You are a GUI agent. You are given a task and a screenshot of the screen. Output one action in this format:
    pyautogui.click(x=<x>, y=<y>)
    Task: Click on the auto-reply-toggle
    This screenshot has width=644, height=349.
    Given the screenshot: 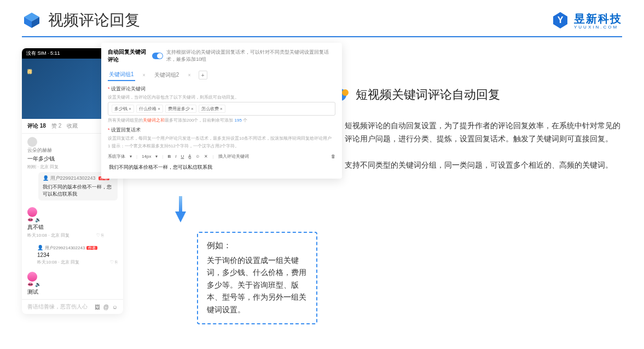 What is the action you would take?
    pyautogui.click(x=158, y=56)
    